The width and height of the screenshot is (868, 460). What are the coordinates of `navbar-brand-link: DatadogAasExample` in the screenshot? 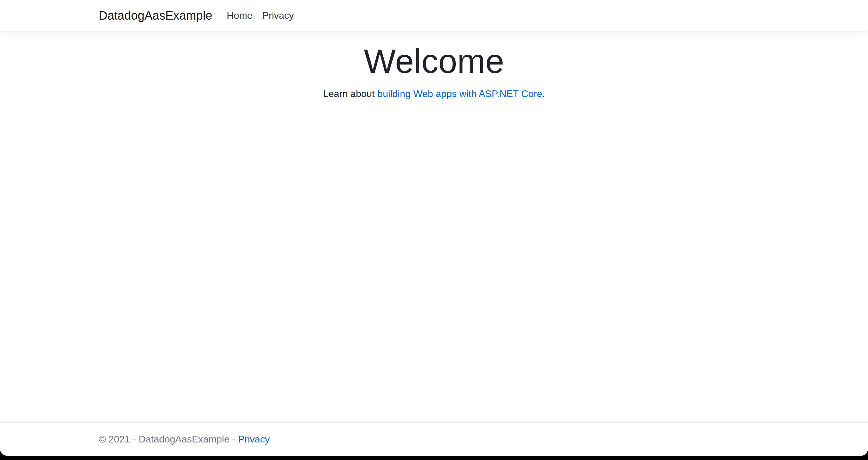 It's located at (156, 16).